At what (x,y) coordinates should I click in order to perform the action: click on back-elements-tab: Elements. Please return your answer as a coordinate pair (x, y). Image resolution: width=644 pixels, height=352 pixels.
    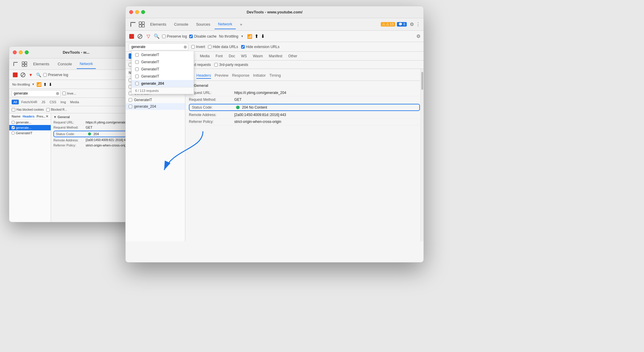
    Looking at the image, I should click on (41, 64).